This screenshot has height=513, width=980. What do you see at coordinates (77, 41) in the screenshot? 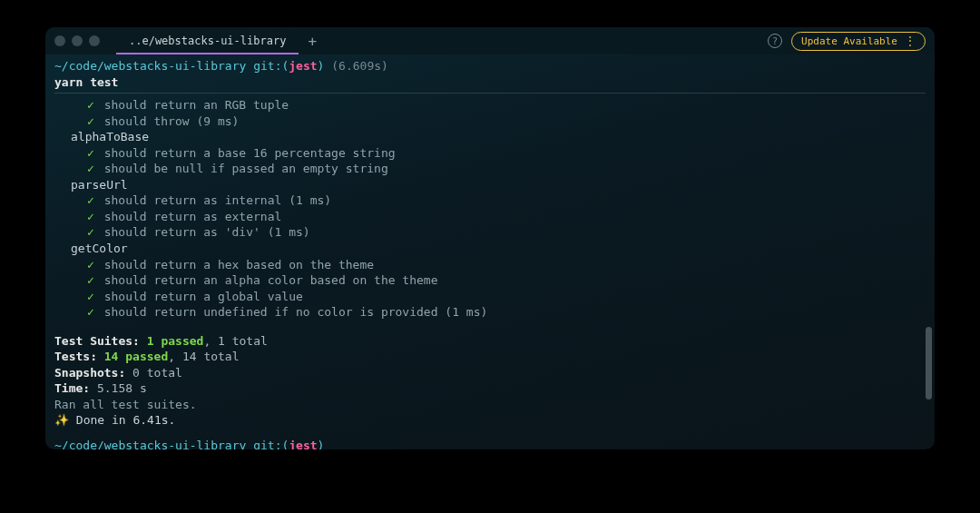
I see `minimize-window-button` at bounding box center [77, 41].